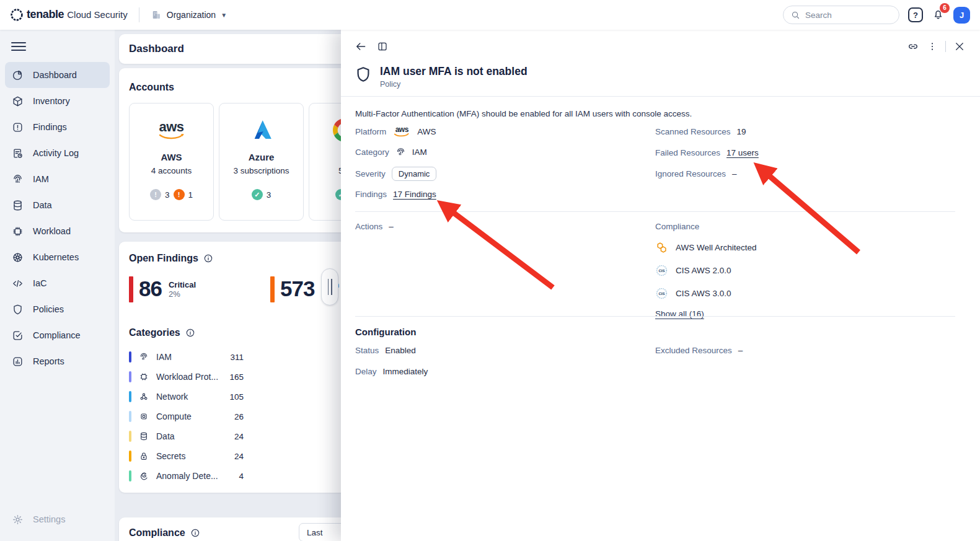 The height and width of the screenshot is (541, 980). I want to click on sidebar-item-kubernetes: Kubernetes, so click(57, 257).